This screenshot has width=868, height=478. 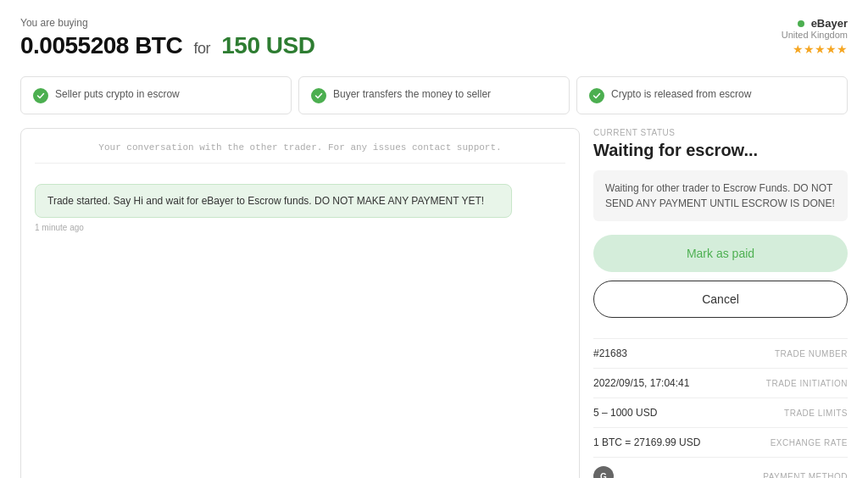 What do you see at coordinates (268, 46) in the screenshot?
I see `usd-amount: 150 USD` at bounding box center [268, 46].